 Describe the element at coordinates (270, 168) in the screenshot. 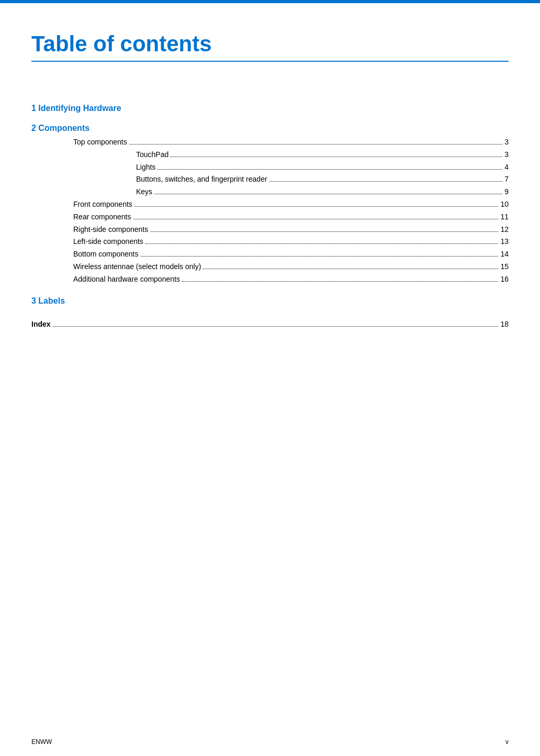

I see `toc-entry: Lights4` at that location.